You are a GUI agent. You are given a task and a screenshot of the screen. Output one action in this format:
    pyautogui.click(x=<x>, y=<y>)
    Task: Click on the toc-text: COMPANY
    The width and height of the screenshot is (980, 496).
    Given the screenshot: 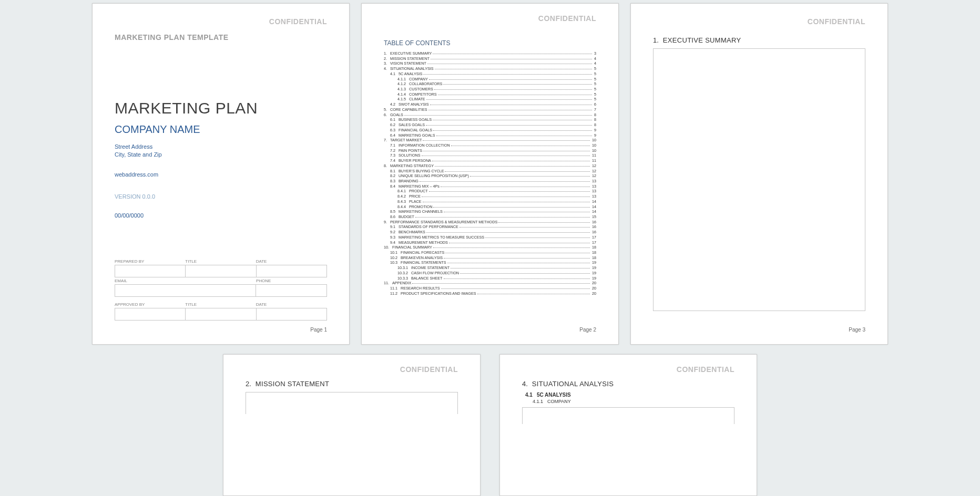 What is the action you would take?
    pyautogui.click(x=418, y=79)
    